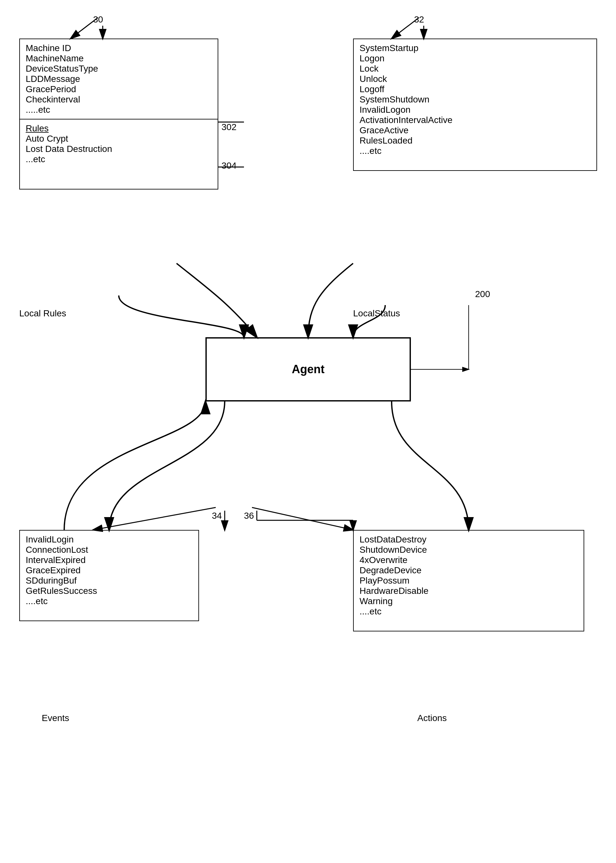 Image resolution: width=616 pixels, height=863 pixels. Describe the element at coordinates (119, 149) in the screenshot. I see `lost-data-destruction: Lost Data Destruction` at that location.